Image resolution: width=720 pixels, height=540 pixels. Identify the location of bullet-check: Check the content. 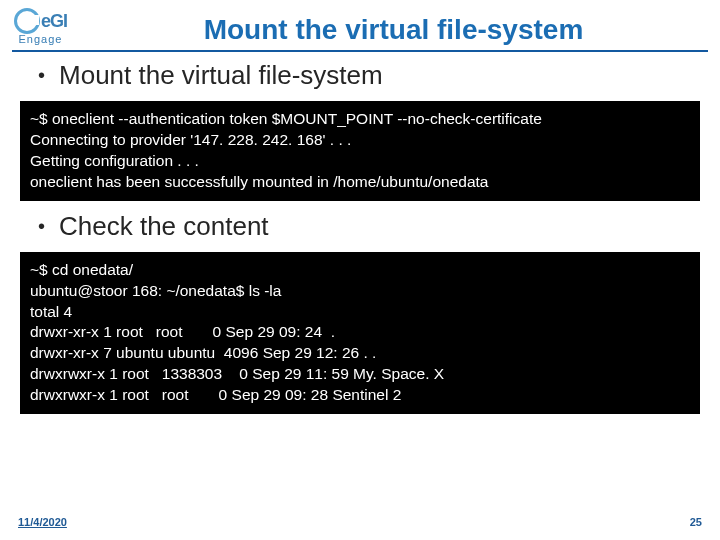
(369, 226).